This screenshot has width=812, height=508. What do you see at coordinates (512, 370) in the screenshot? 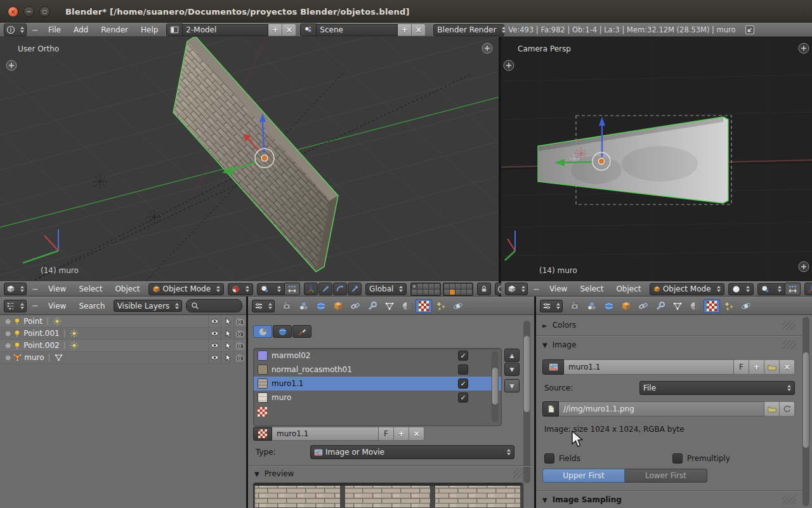
I see `slot-move-down-button: ▼` at bounding box center [512, 370].